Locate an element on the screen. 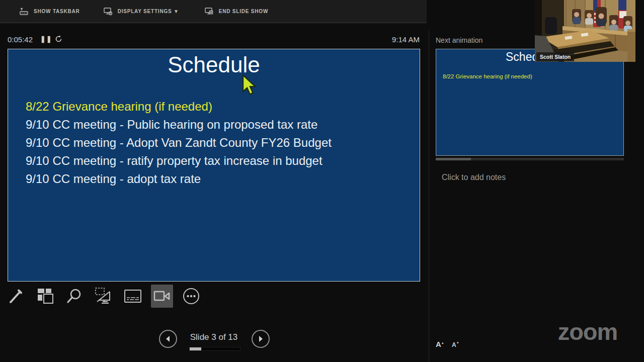  notes-area: Click to add notes is located at coordinates (532, 248).